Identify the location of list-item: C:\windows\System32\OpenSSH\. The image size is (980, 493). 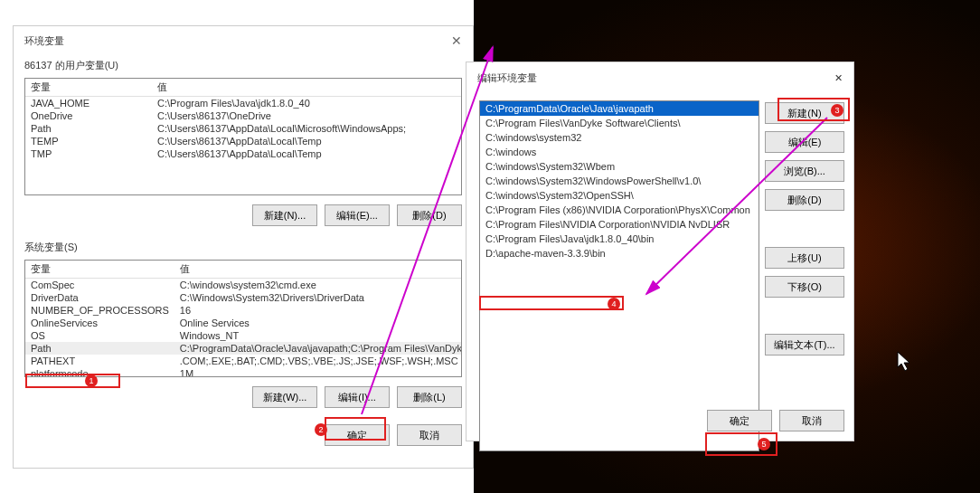
(619, 195).